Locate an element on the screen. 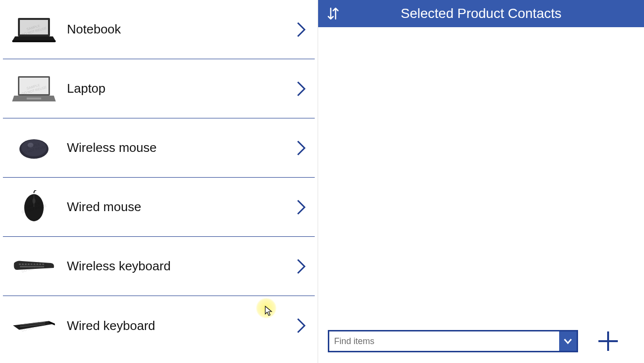 The width and height of the screenshot is (644, 363). wired-mouse-icon: SAMPLEDO NOT REUSE is located at coordinates (34, 207).